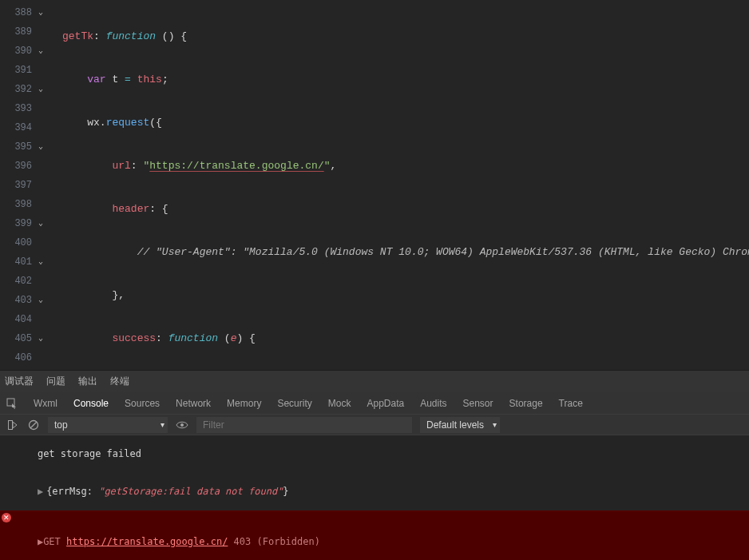 The height and width of the screenshot is (560, 749). I want to click on clear-console-icon, so click(34, 425).